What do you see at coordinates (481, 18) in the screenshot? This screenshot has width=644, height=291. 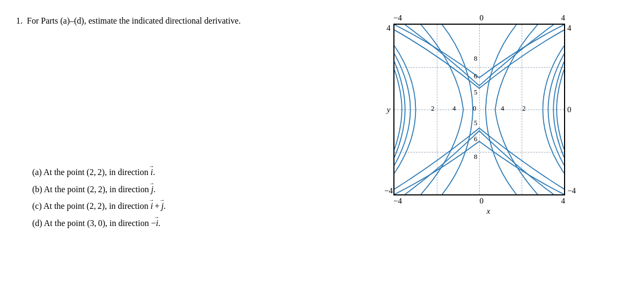 I see `top-label-mid: 0` at bounding box center [481, 18].